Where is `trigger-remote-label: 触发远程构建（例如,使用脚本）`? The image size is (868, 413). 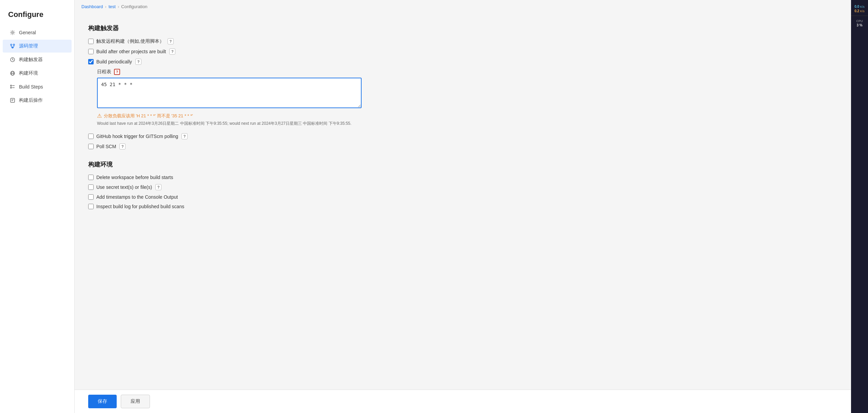 trigger-remote-label: 触发远程构建（例如,使用脚本） is located at coordinates (126, 41).